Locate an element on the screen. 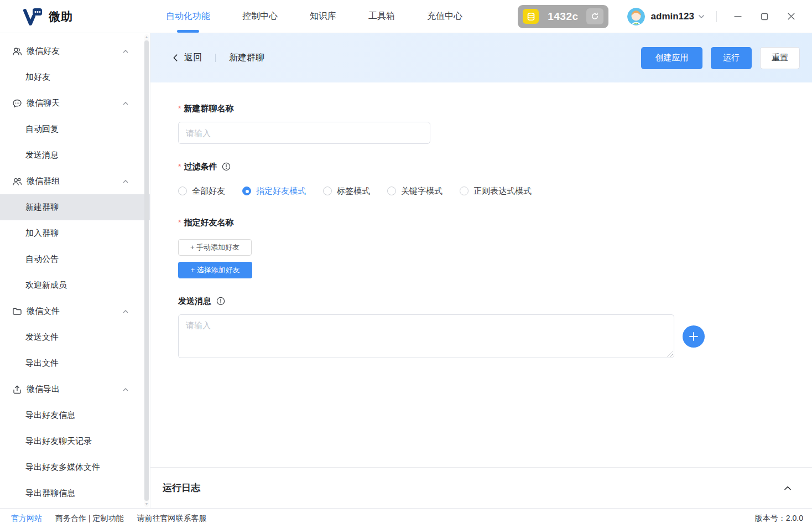 This screenshot has width=812, height=528. group-name-label-text: 新建群聊名称 is located at coordinates (209, 108).